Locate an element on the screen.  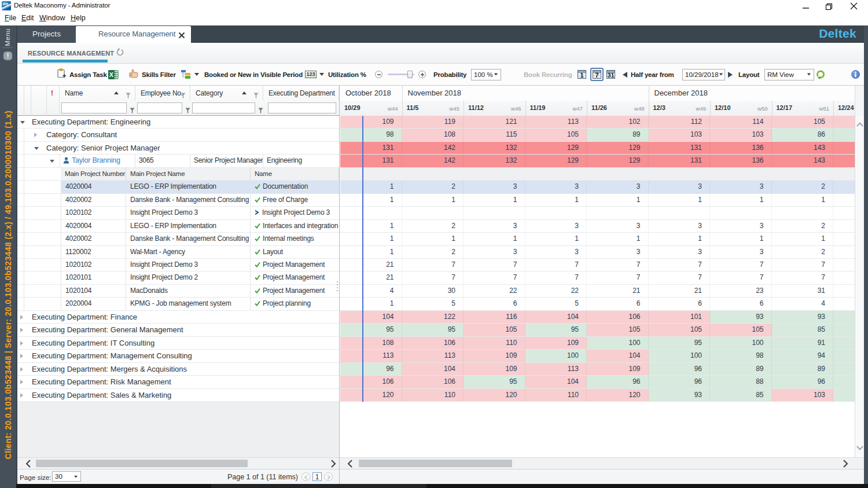
filter-funnel-icon is located at coordinates (260, 108).